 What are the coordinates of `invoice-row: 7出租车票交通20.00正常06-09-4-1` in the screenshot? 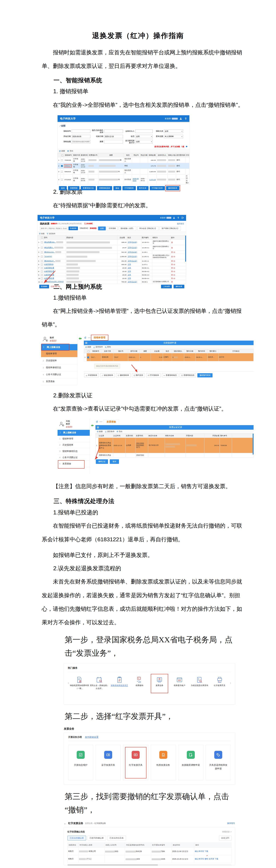 It's located at (112, 268).